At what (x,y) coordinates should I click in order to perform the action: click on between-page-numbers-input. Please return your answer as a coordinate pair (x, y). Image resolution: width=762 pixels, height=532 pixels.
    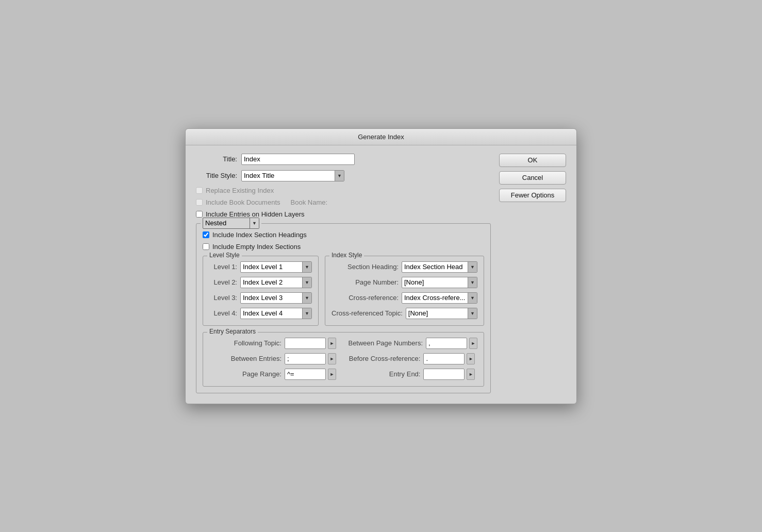
    Looking at the image, I should click on (446, 343).